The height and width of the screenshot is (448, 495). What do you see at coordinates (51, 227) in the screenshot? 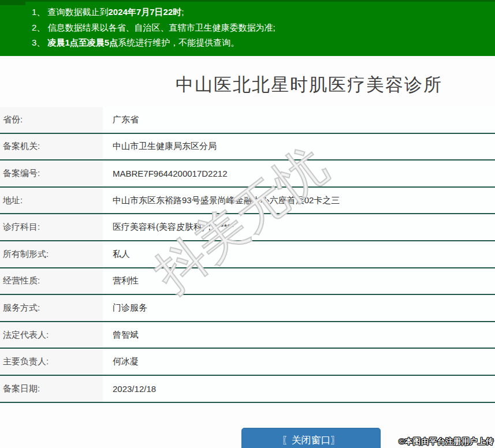
I see `row-label: 诊疗科目:` at bounding box center [51, 227].